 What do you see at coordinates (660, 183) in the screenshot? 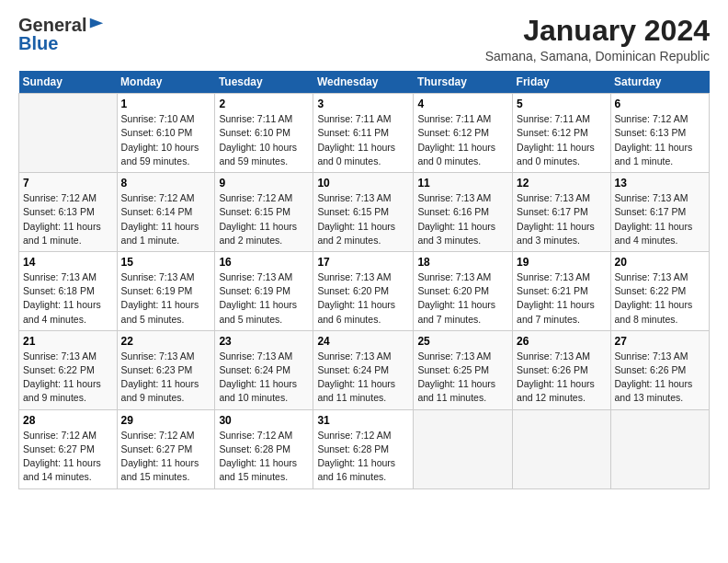
I see `day-number: 13` at bounding box center [660, 183].